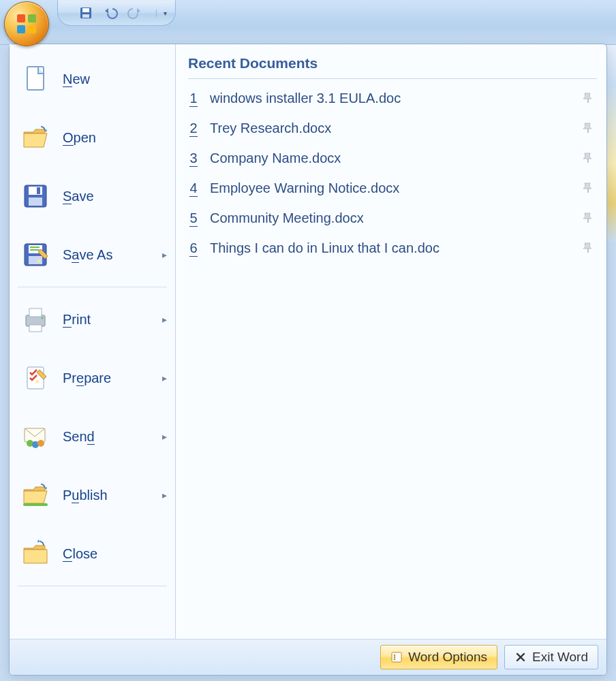  I want to click on save-icon, so click(86, 13).